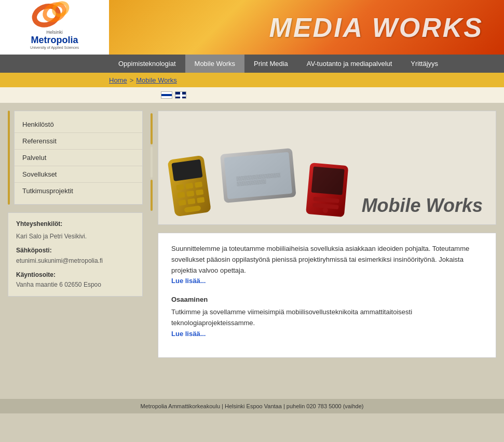 The image size is (504, 442). What do you see at coordinates (425, 63) in the screenshot?
I see `nav-yrittajyys: Yrittäjyys` at bounding box center [425, 63].